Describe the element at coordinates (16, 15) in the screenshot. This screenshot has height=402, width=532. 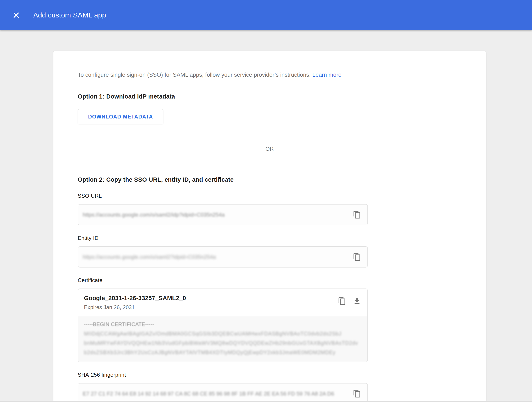
I see `close-icon` at that location.